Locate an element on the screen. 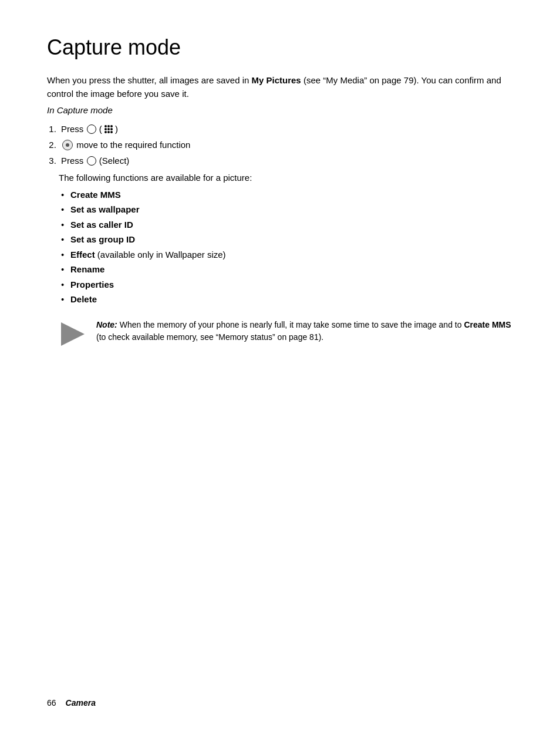 The height and width of the screenshot is (731, 560). step-1: Press ( ) is located at coordinates (286, 129).